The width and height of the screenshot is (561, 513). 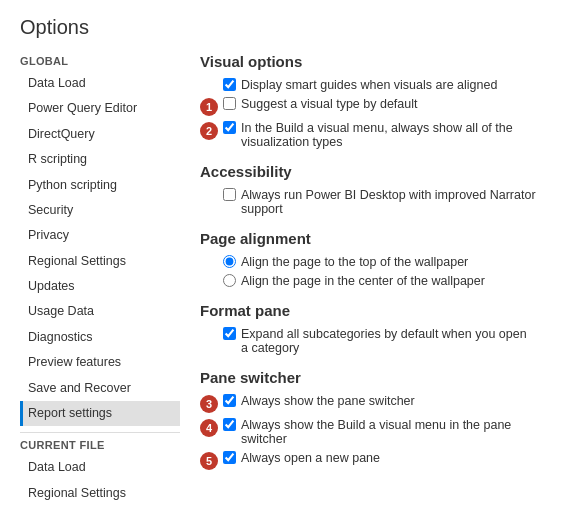 What do you see at coordinates (209, 107) in the screenshot?
I see `badge-1: 1` at bounding box center [209, 107].